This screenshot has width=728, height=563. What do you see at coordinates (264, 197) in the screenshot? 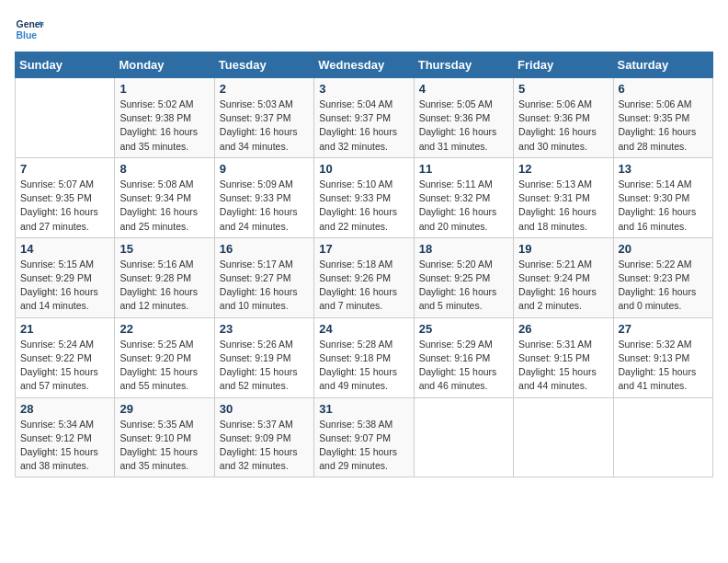
I see `day-cell: 9Sunrise: 5:09 AM Sunset: 9:33 PM Daylig…` at bounding box center [264, 197].